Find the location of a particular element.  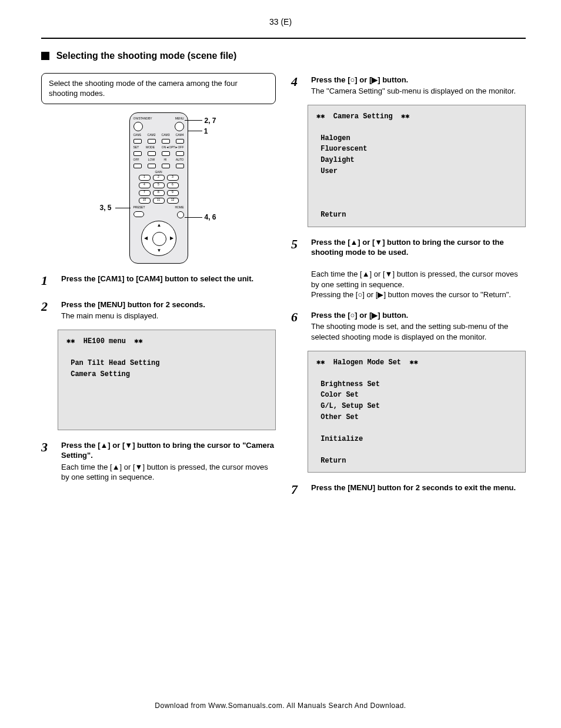

step-7: 7 Press the [MENU] button for 2 seconds … is located at coordinates (408, 490).